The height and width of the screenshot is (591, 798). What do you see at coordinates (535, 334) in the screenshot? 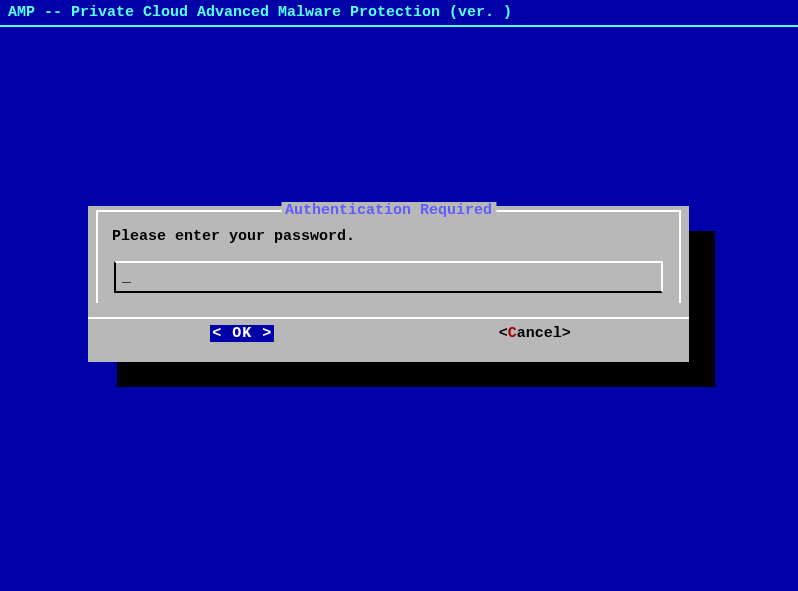
I see `cancel-button: <Cancel>` at bounding box center [535, 334].